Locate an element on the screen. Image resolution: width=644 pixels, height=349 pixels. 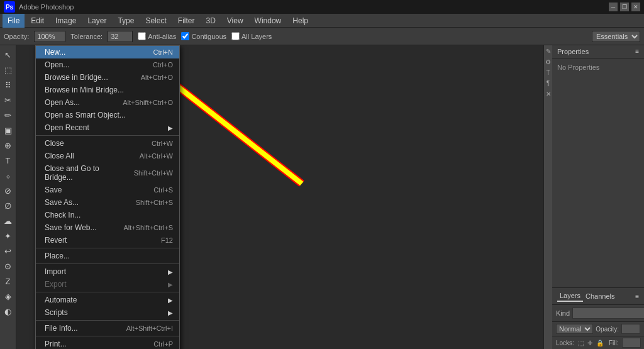
menu-item-file-open-recent: Open Recent▶ is located at coordinates (108, 128).